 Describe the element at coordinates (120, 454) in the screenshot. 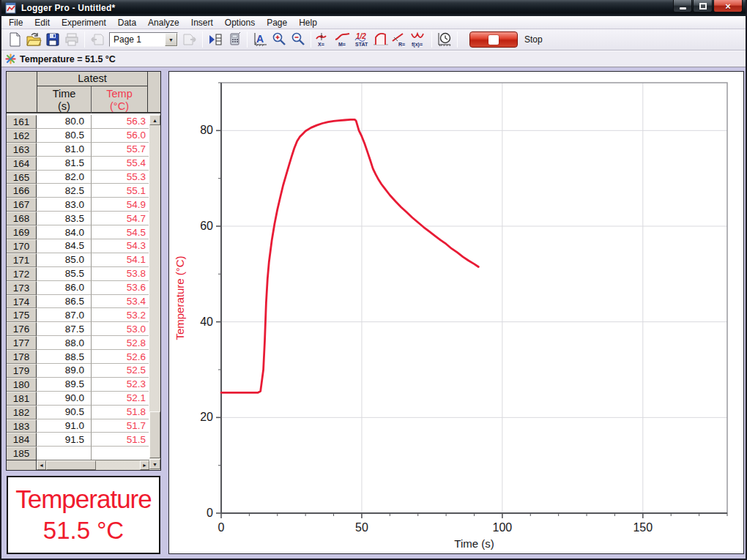

I see `temp-cell` at that location.